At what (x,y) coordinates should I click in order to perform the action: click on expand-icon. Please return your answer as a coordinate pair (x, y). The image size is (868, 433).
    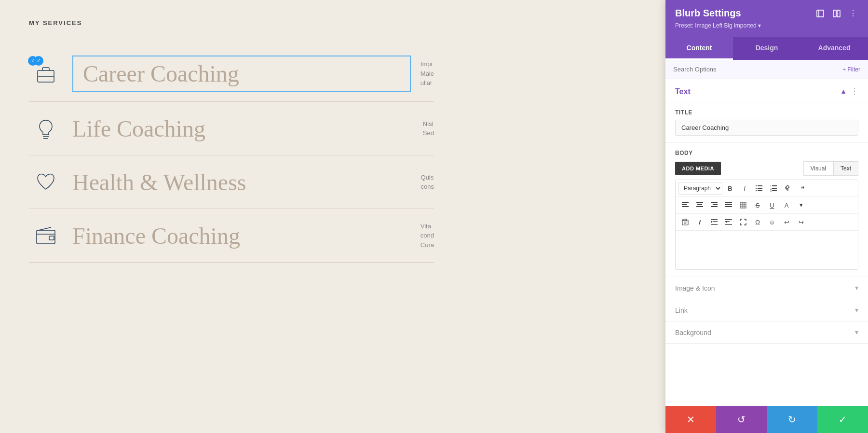
    Looking at the image, I should click on (820, 14).